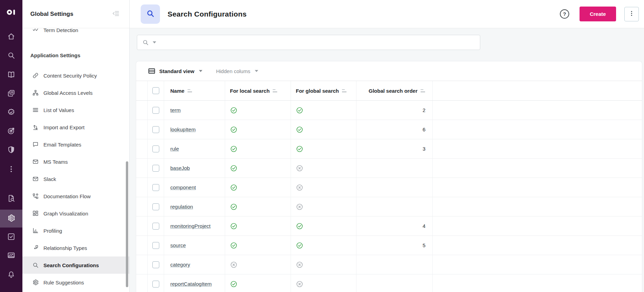 The height and width of the screenshot is (292, 644). Describe the element at coordinates (76, 33) in the screenshot. I see `sidebar-item-term-detection: Term Detection` at that location.